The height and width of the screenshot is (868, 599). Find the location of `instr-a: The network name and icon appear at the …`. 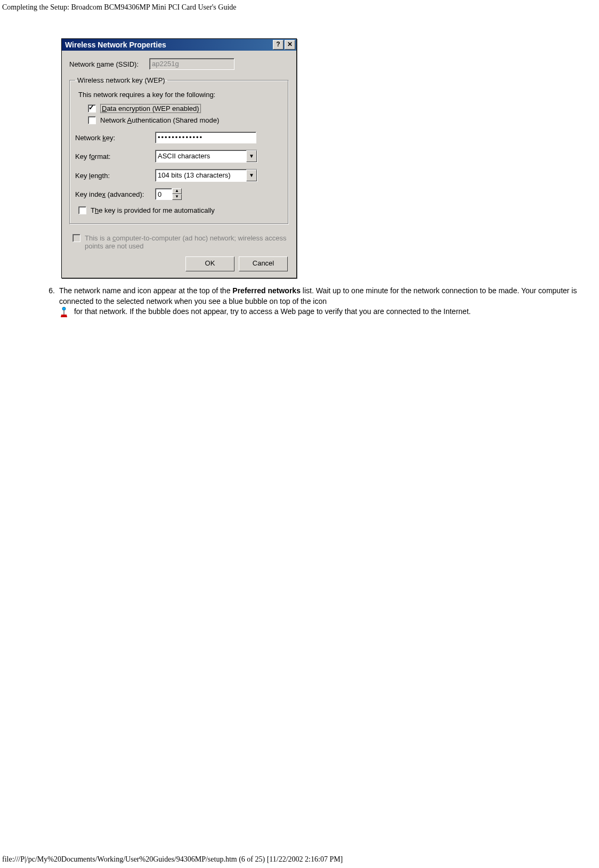

instr-a: The network name and icon appear at the … is located at coordinates (146, 291).